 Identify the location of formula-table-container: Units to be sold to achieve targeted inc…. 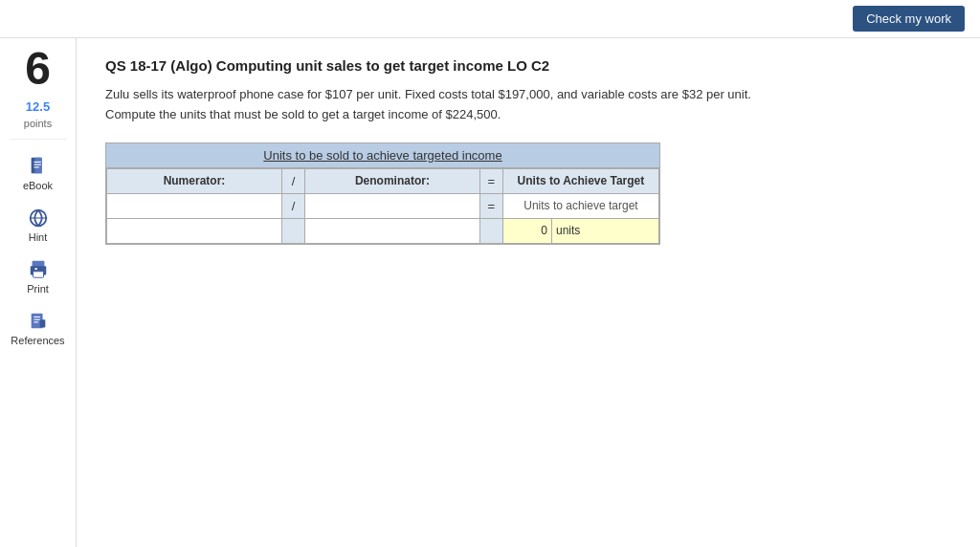
(383, 193).